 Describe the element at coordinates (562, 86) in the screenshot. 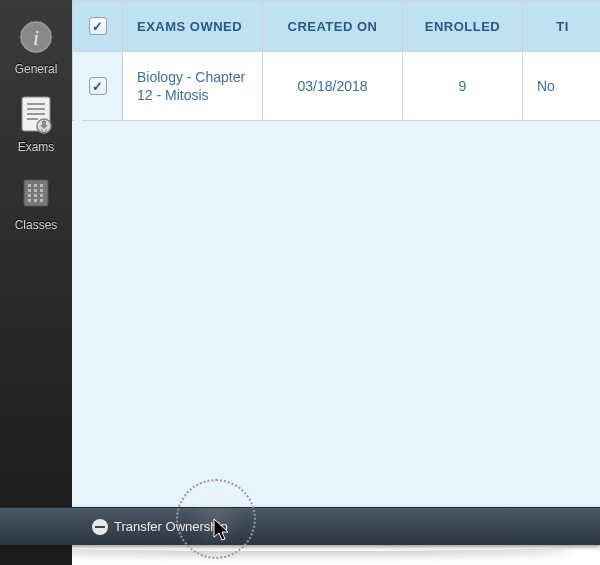

I see `cell-last: No` at that location.